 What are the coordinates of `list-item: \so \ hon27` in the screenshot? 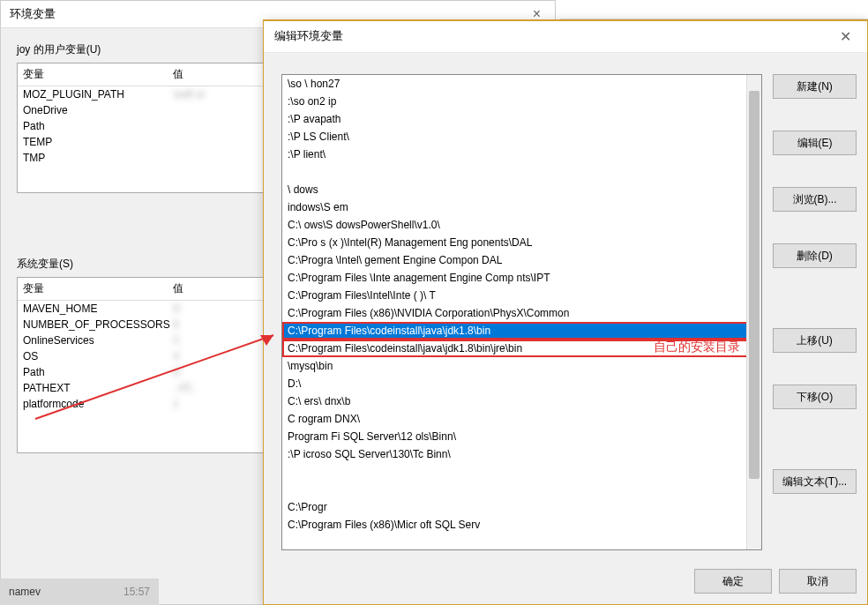 It's located at (522, 84).